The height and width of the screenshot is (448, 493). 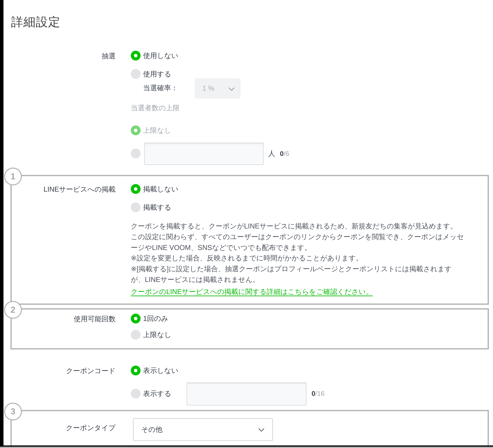 What do you see at coordinates (13, 310) in the screenshot?
I see `annotation-badge-2: 2` at bounding box center [13, 310].